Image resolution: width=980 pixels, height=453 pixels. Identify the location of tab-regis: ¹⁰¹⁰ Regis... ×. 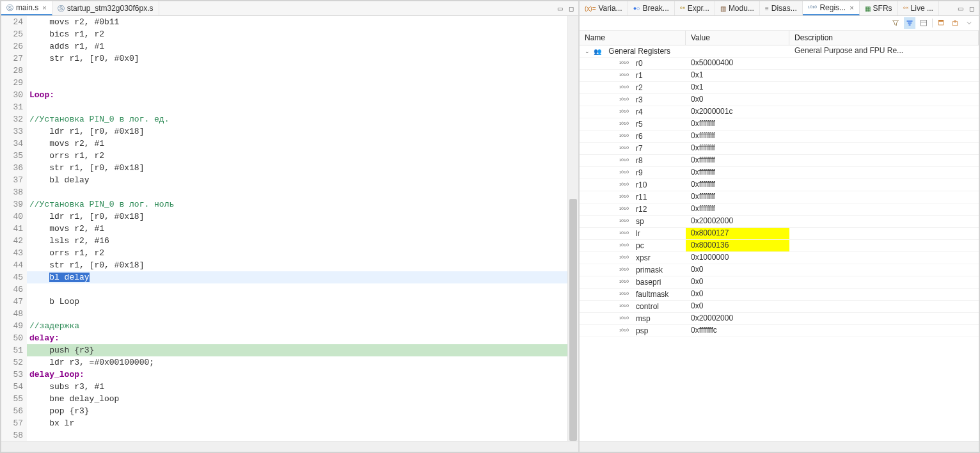
(832, 8).